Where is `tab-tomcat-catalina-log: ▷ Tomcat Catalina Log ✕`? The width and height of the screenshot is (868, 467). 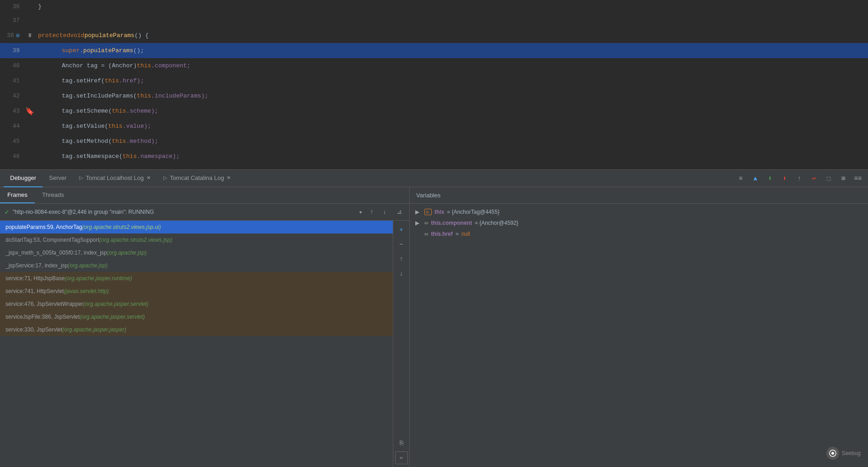
tab-tomcat-catalina-log: ▷ Tomcat Catalina Log ✕ is located at coordinates (197, 179).